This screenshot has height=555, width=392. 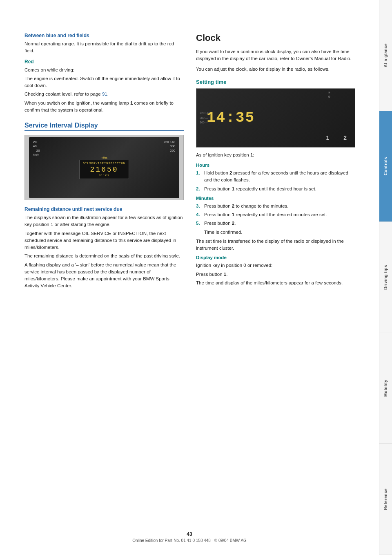 What do you see at coordinates (231, 118) in the screenshot?
I see `time-display-container: 14:35` at bounding box center [231, 118].